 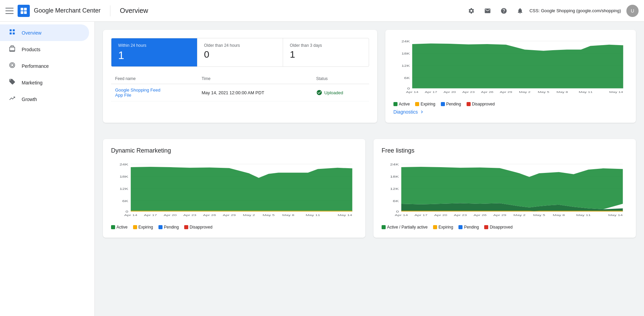 I want to click on page-title: Overview, so click(x=134, y=11).